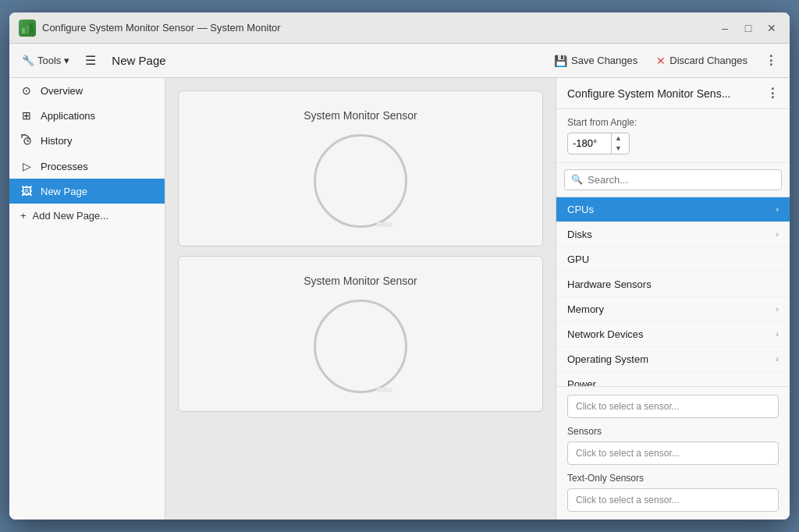  Describe the element at coordinates (748, 28) in the screenshot. I see `titlebar-controls: – □ ✕` at that location.